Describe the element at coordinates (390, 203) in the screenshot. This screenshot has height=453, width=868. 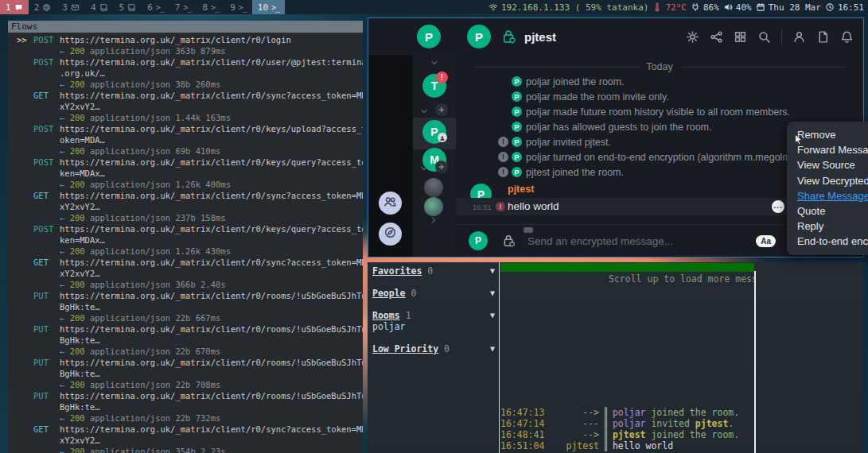
I see `home-communities-button` at that location.